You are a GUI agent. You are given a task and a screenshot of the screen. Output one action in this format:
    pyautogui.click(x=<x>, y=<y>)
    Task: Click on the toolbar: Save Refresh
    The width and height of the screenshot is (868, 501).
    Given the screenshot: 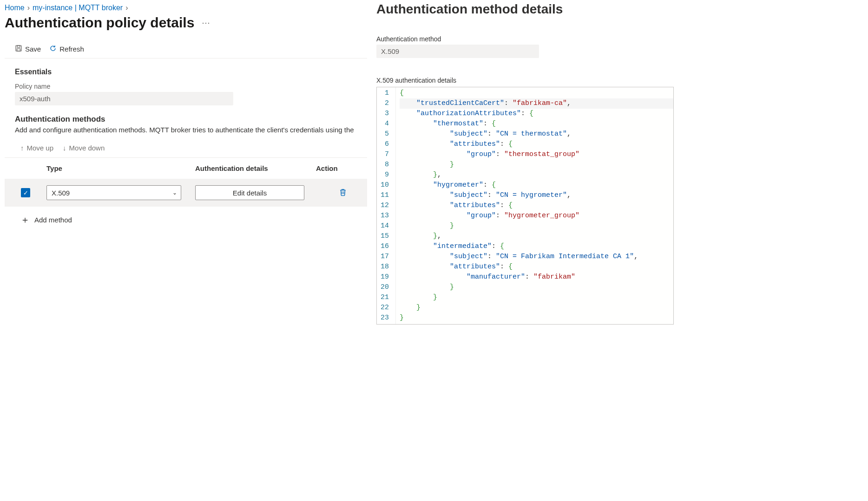 What is the action you would take?
    pyautogui.click(x=186, y=49)
    